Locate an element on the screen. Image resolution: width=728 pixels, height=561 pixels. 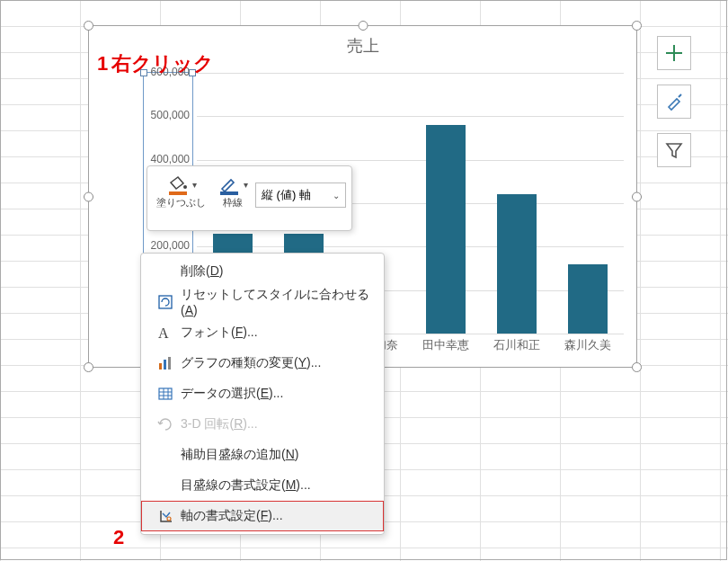
context-menu-item: 3-D 回転(R)... is located at coordinates (262, 424).